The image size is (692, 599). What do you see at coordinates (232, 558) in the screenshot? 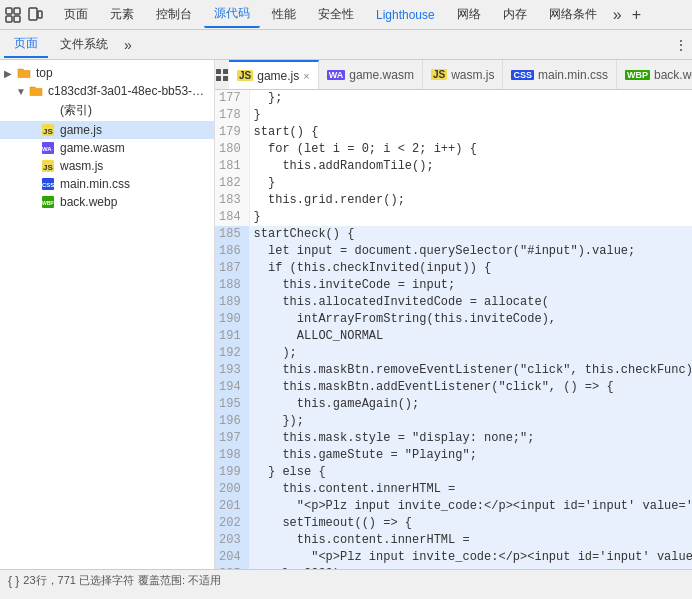
I see `line-number: 204` at bounding box center [232, 558].